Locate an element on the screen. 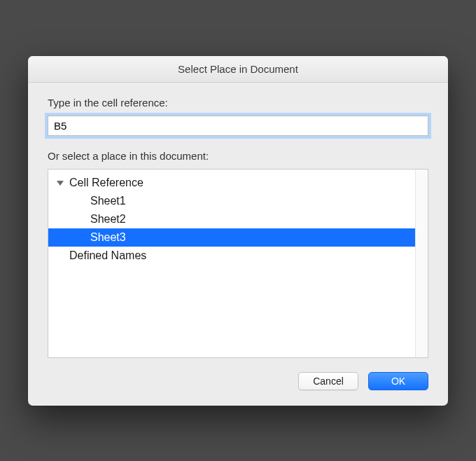 This screenshot has height=461, width=476. dialog-title: Select Place in Document is located at coordinates (238, 69).